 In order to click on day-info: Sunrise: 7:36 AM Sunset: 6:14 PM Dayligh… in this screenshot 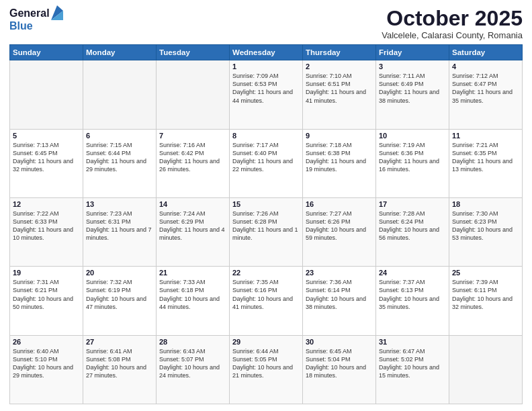, I will do `click(339, 294)`.